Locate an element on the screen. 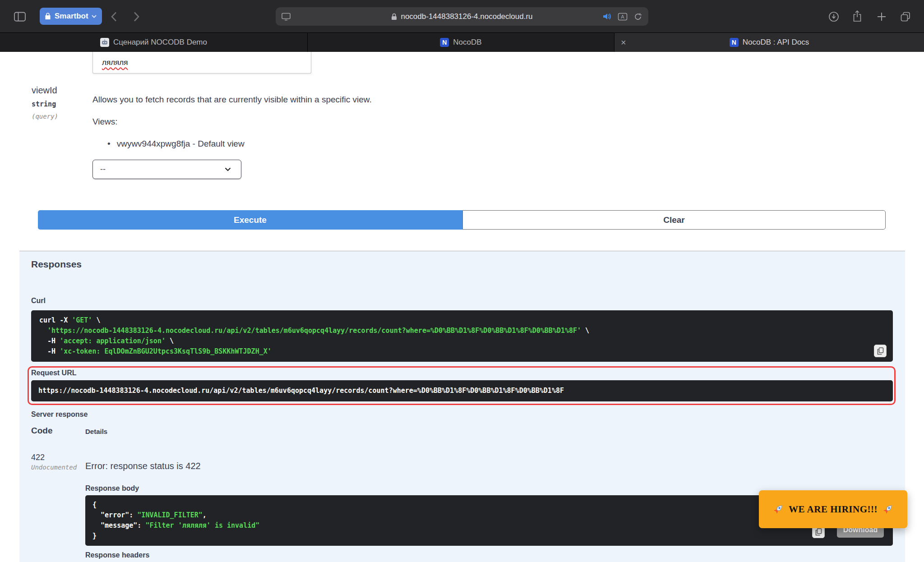  status-code: 422 is located at coordinates (38, 457).